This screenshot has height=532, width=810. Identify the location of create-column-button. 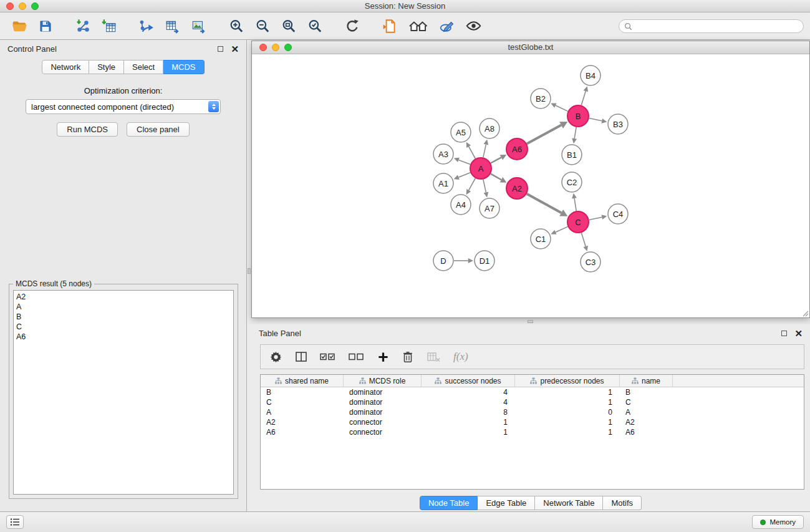
(383, 357).